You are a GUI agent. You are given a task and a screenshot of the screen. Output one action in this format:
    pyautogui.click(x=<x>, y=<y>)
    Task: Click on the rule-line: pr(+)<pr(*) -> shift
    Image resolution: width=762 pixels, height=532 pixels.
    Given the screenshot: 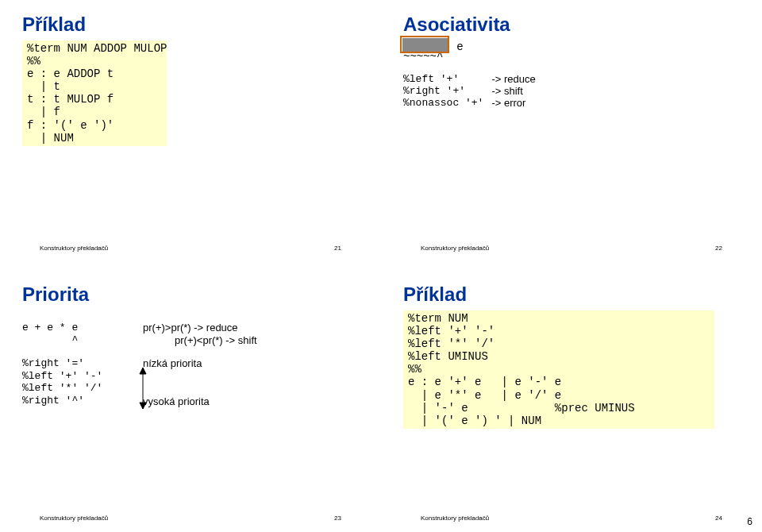 What is the action you would take?
    pyautogui.click(x=216, y=341)
    